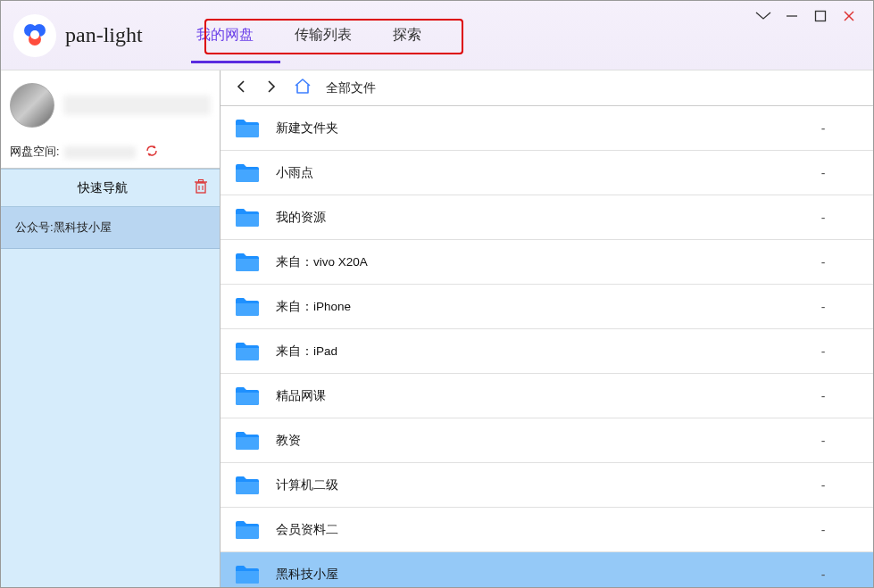 The width and height of the screenshot is (874, 588). I want to click on breadcrumb-all-files: 全部文件, so click(351, 88).